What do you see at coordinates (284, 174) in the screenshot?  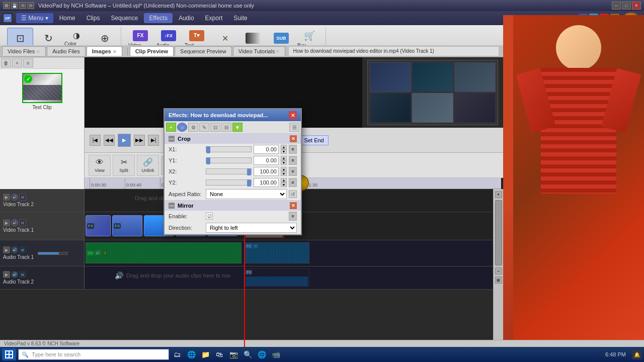 I see `x2-down: ▼` at bounding box center [284, 174].